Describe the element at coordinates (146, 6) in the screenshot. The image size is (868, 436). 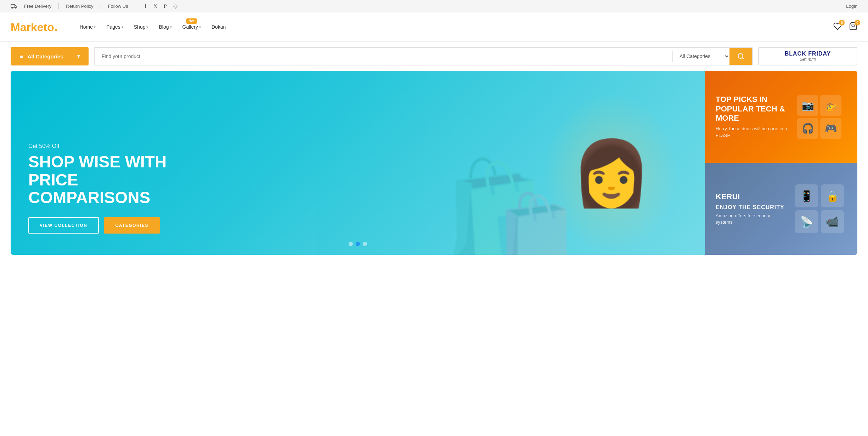
I see `facebook-icon: f` at that location.